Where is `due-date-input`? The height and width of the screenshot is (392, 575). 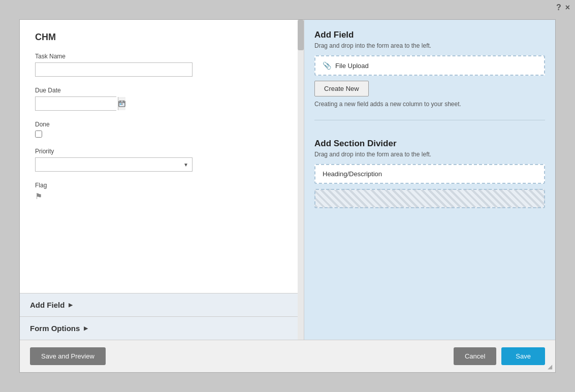 due-date-input is located at coordinates (77, 104).